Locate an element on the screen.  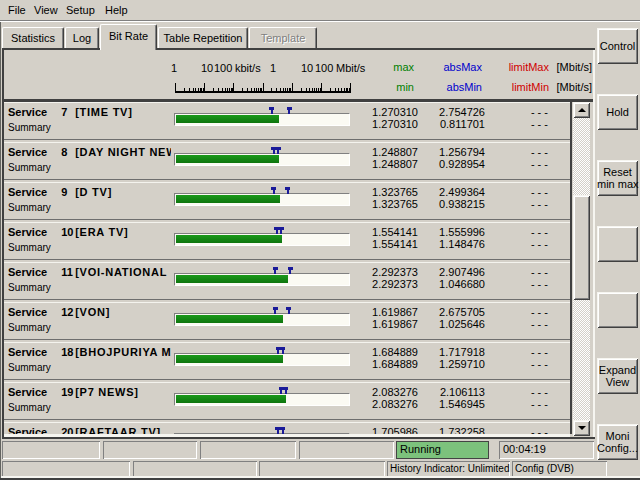
service-row: Service11[VOI-NATIONALSummary2.2923732.2… is located at coordinates (287, 281).